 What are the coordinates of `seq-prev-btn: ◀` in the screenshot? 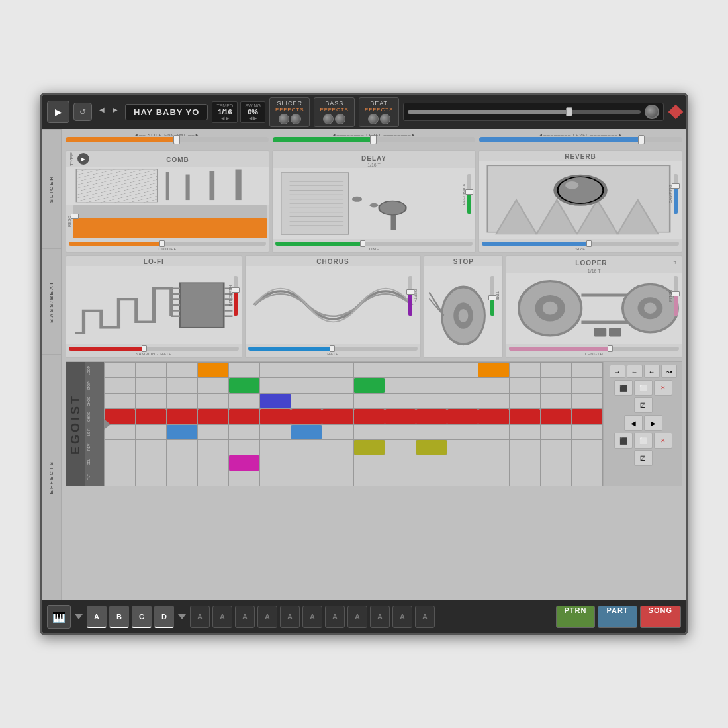 It's located at (633, 423).